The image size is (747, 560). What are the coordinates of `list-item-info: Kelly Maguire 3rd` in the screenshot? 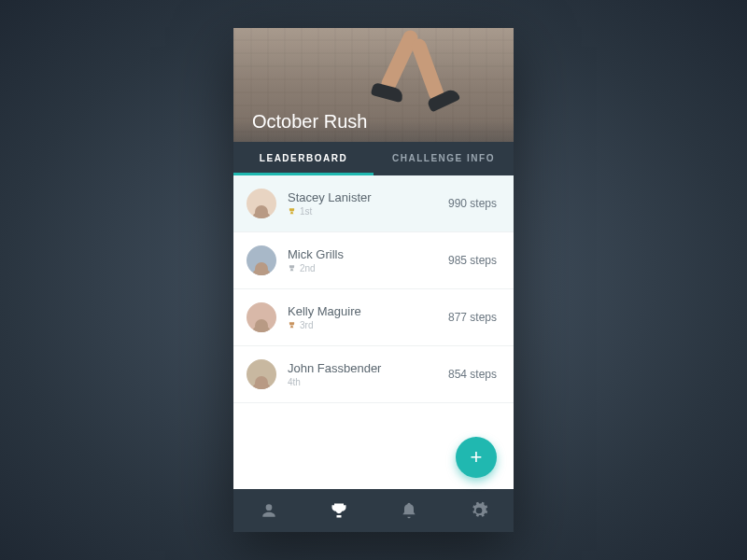 It's located at (368, 317).